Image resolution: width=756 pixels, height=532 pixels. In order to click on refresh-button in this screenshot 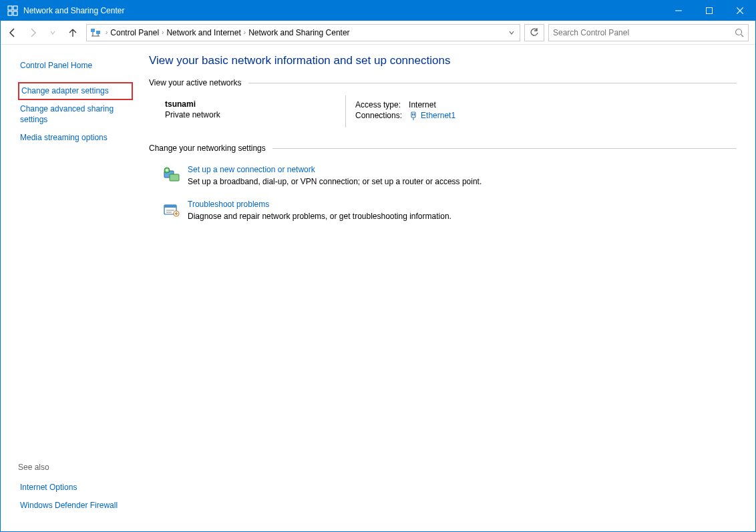, I will do `click(534, 33)`.